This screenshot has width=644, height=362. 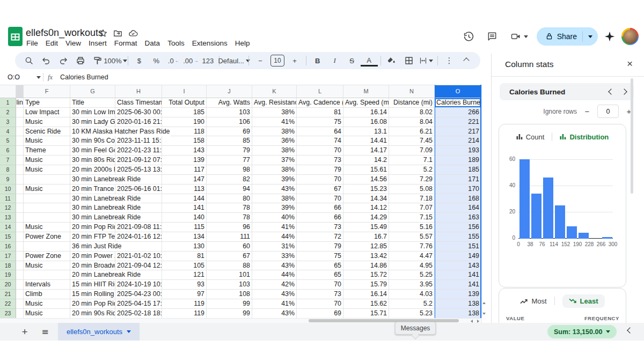 What do you see at coordinates (366, 141) in the screenshot?
I see `cell: 14.41` at bounding box center [366, 141].